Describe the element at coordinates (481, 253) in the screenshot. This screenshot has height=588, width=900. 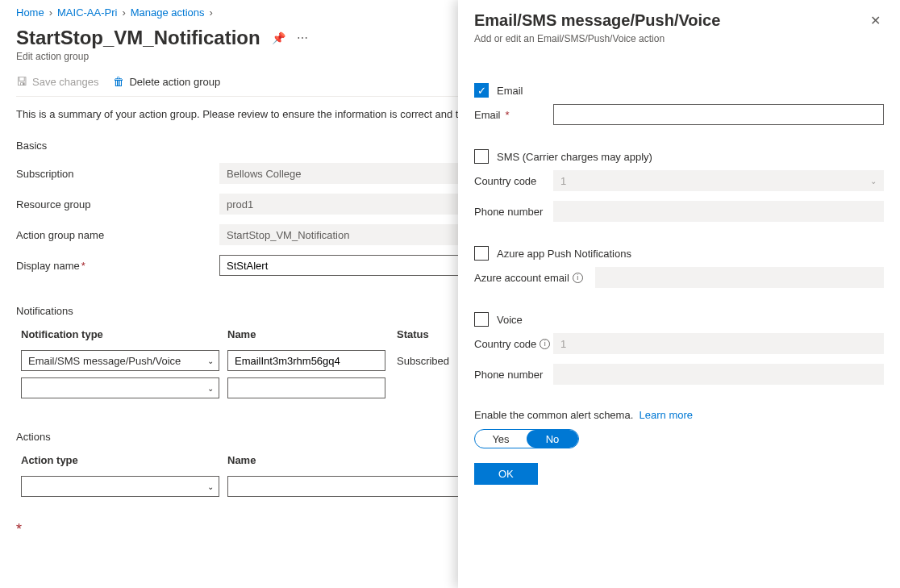
I see `push-checkbox` at that location.